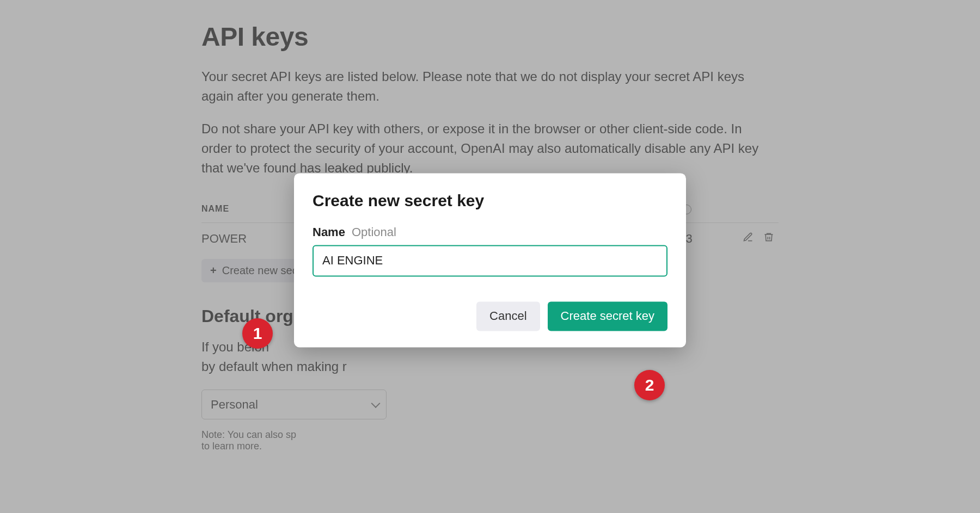 This screenshot has width=980, height=513. What do you see at coordinates (329, 232) in the screenshot?
I see `name-field-label: Name` at bounding box center [329, 232].